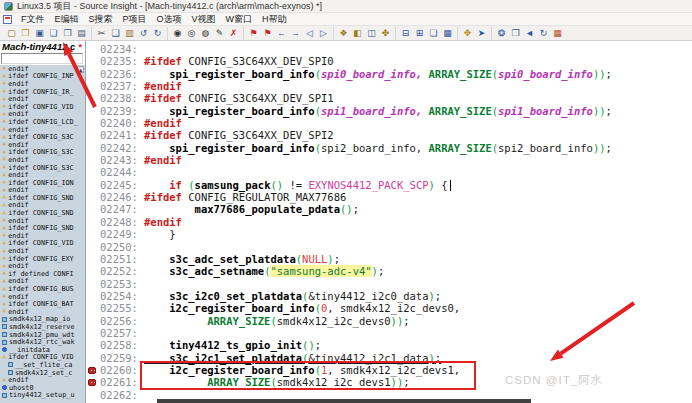  I want to click on code-line: 02240:#endif, so click(396, 123).